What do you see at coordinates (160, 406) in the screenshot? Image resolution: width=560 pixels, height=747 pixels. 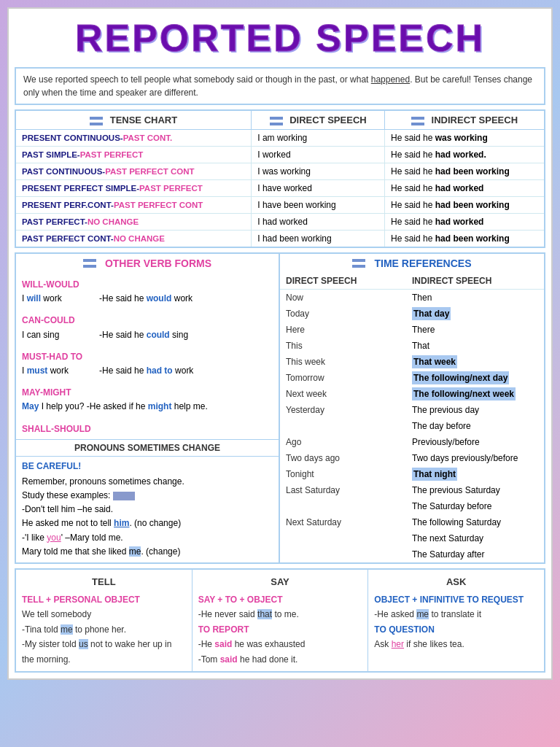 I see `might-word: might` at bounding box center [160, 406].